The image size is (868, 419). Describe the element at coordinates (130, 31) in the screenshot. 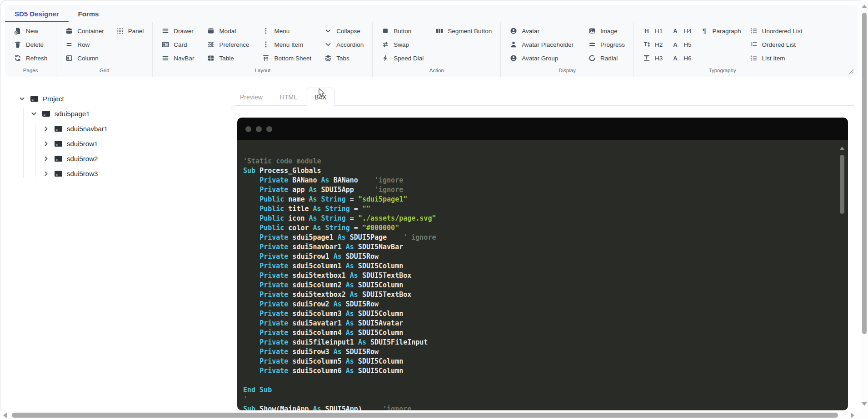

I see `toolbar-button-panel: Panel` at that location.